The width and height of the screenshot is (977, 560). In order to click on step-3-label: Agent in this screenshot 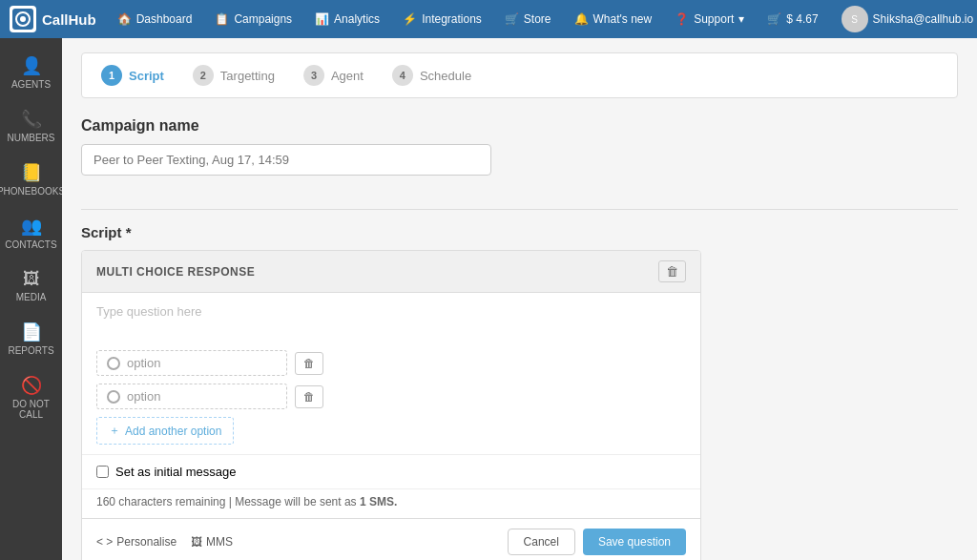, I will do `click(347, 76)`.